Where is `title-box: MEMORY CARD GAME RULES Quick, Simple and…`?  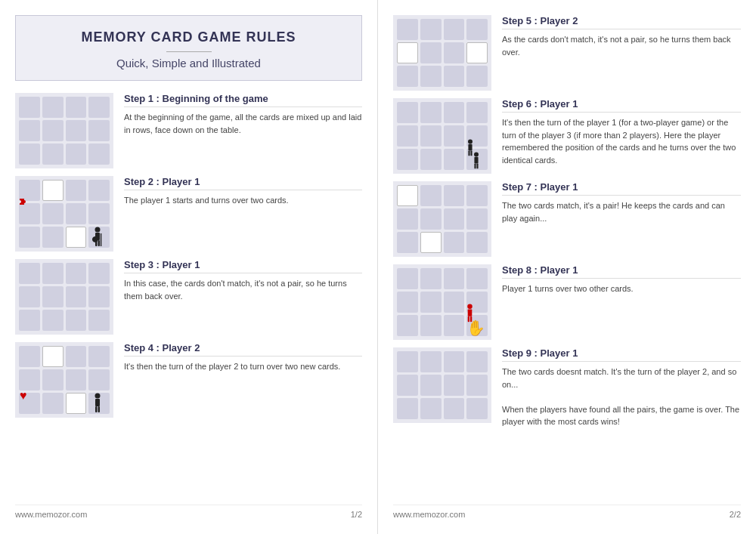 title-box: MEMORY CARD GAME RULES Quick, Simple and… is located at coordinates (189, 48).